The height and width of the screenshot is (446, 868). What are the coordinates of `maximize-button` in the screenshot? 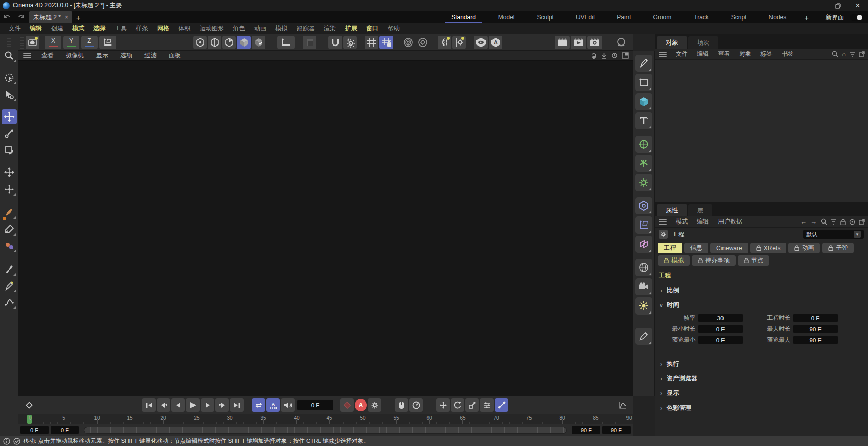 It's located at (838, 6).